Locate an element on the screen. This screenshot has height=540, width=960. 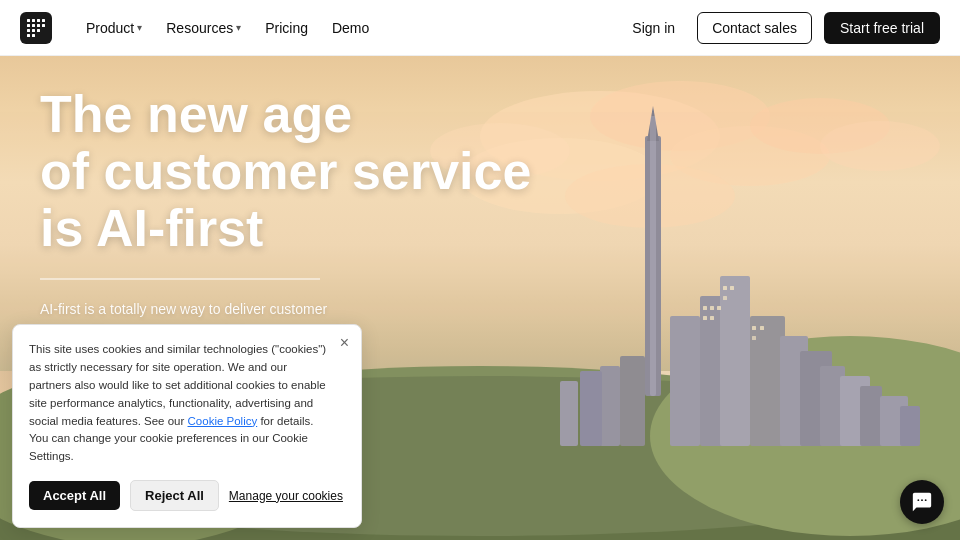
cookie-close-button: × is located at coordinates (344, 343).